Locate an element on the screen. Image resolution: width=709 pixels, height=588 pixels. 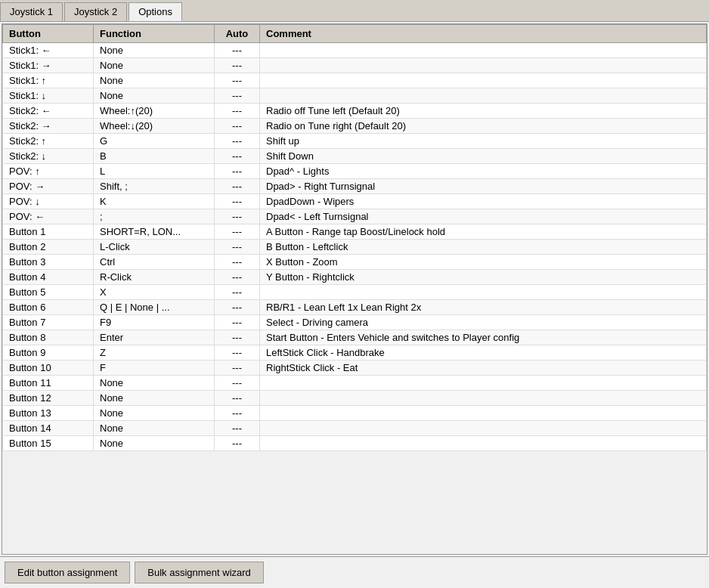
cell-button: Stick2: ↑ is located at coordinates (48, 141).